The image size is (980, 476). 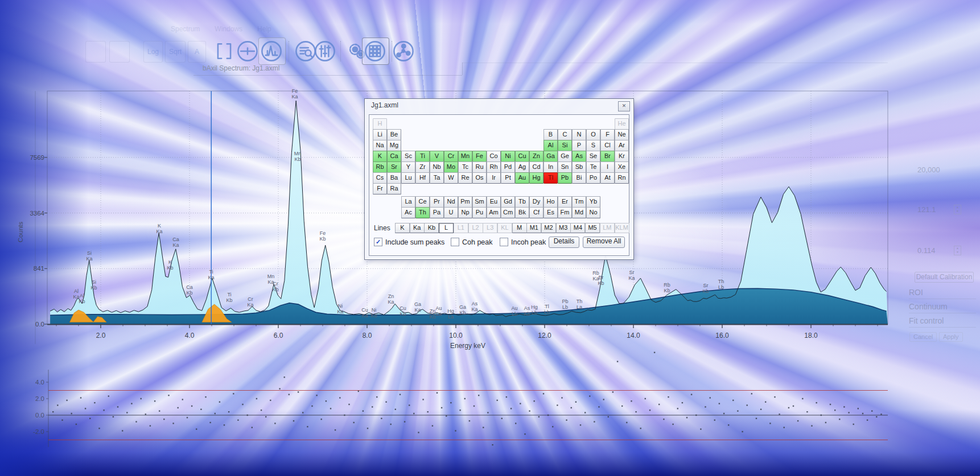 I want to click on element-Zn: Zn, so click(x=536, y=156).